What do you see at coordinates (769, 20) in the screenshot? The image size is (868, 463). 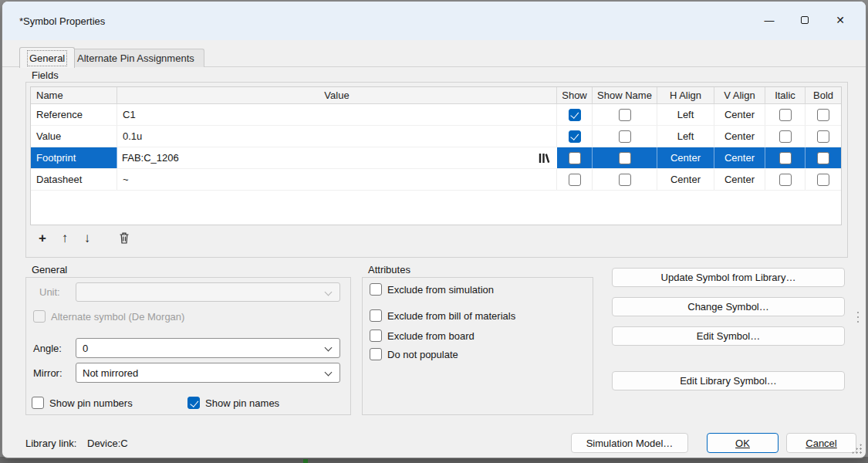 I see `minimize-button: —` at bounding box center [769, 20].